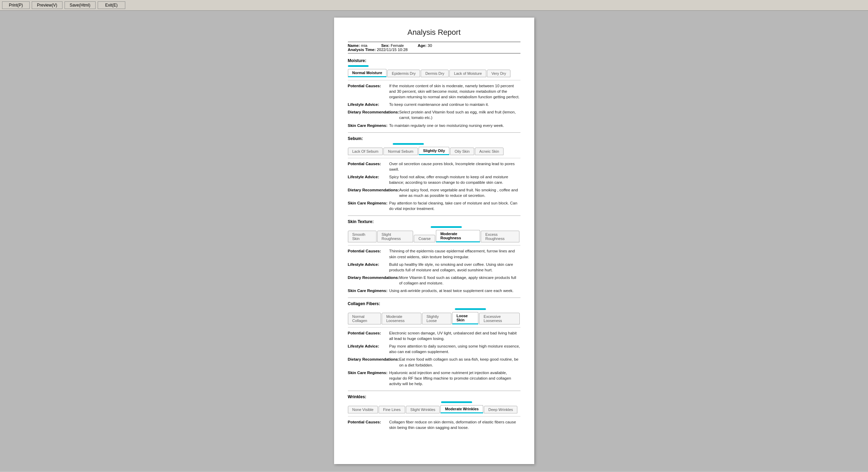  I want to click on texture-dr-value: More Vitamin E food such as cabbage, app…, so click(460, 280).